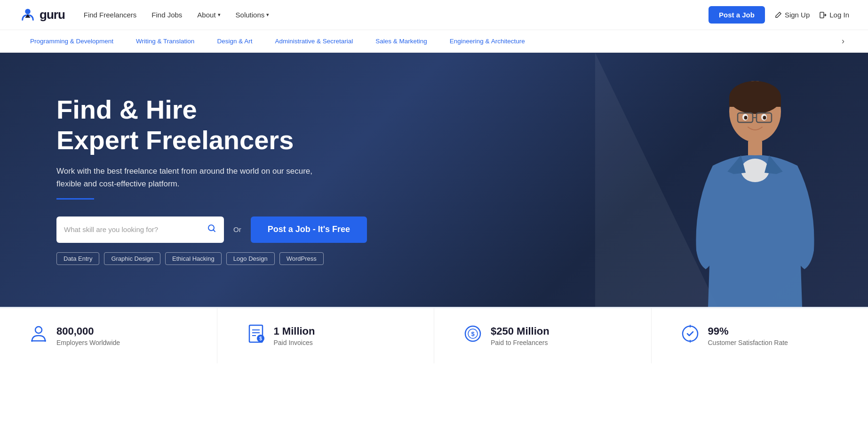  What do you see at coordinates (72, 41) in the screenshot?
I see `cat-programming: Programming & Development` at bounding box center [72, 41].